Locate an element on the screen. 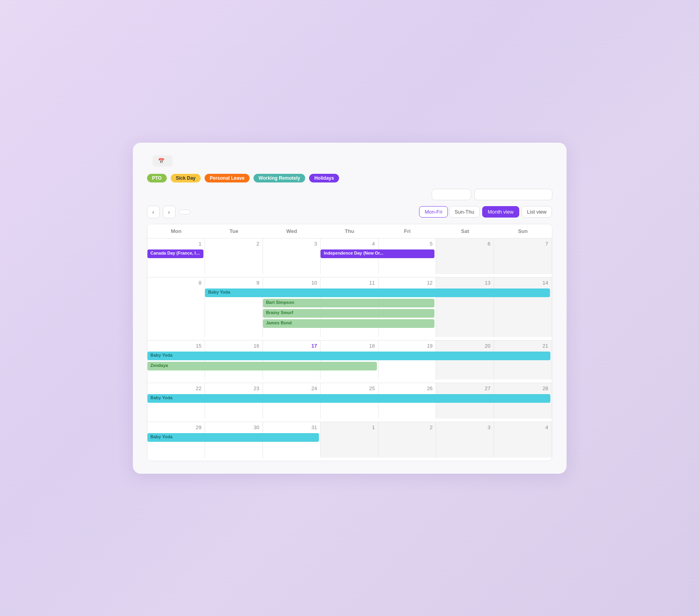 This screenshot has height=616, width=699. day-number: 10 is located at coordinates (292, 283).